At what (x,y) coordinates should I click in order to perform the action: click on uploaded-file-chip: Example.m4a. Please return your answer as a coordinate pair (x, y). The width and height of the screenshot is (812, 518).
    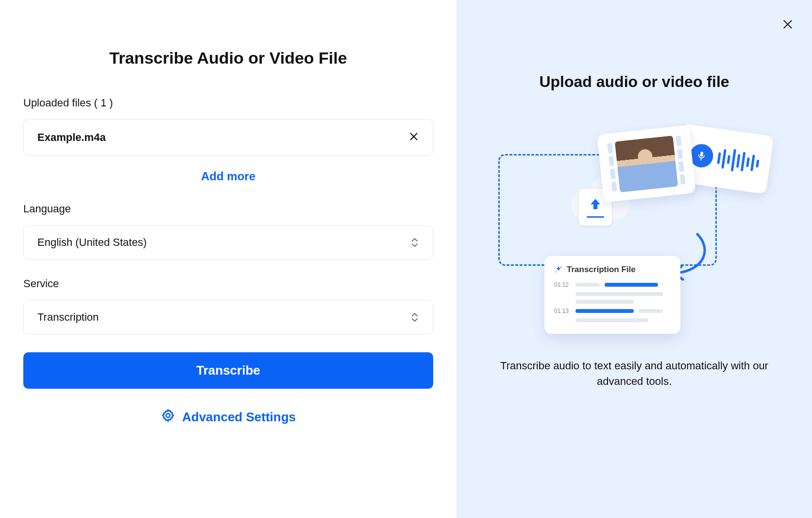
    Looking at the image, I should click on (228, 138).